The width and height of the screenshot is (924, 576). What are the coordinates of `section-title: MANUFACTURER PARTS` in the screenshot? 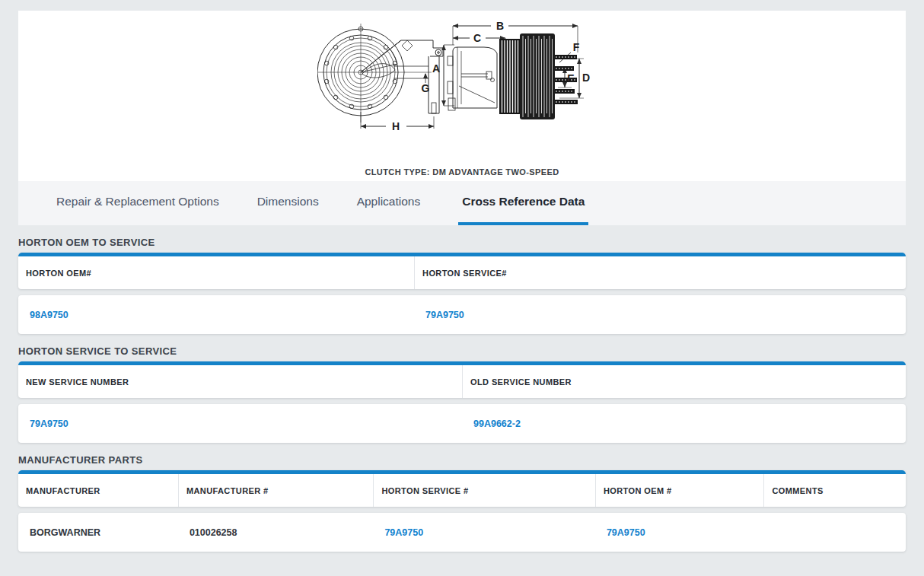 It's located at (462, 460).